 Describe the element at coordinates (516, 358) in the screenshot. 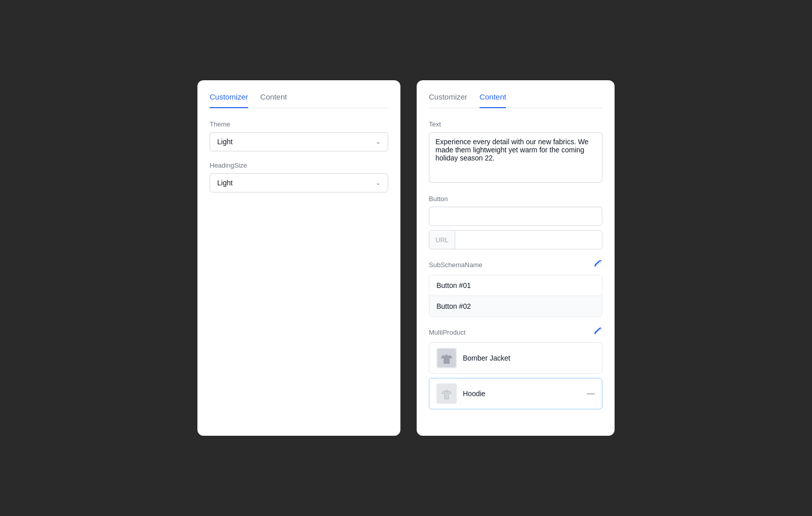

I see `product-item-bomber: Bomber Jacket` at that location.